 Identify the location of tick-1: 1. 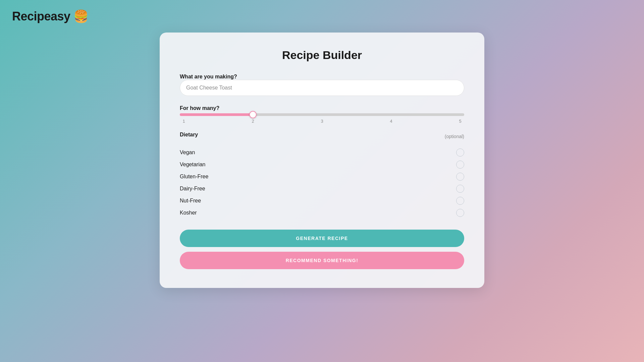
(184, 121).